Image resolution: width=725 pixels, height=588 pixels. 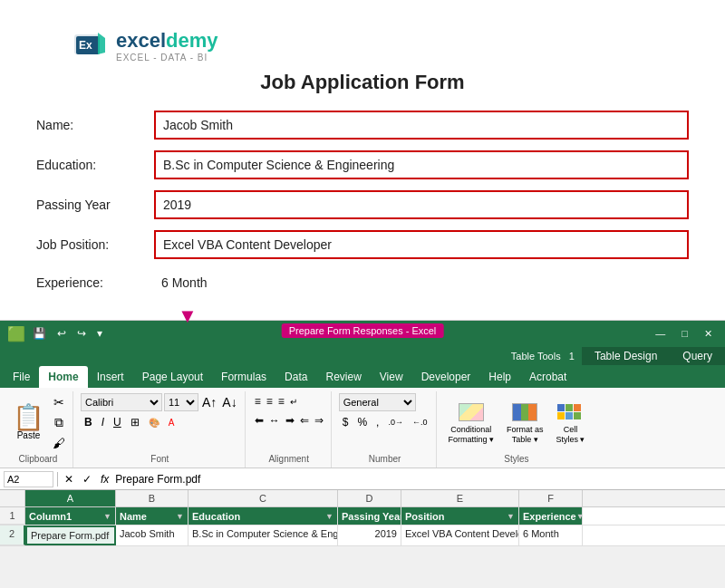 What do you see at coordinates (275, 420) in the screenshot?
I see `align-center-btn: ↔` at bounding box center [275, 420].